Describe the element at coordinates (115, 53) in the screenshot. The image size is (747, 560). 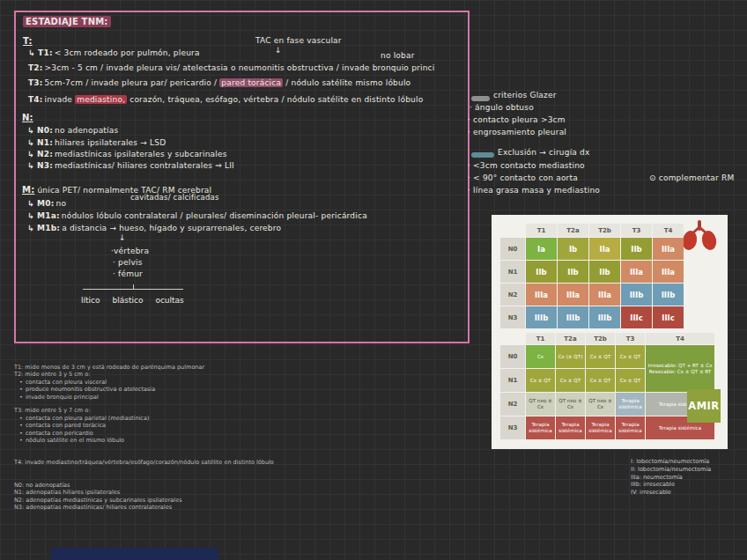
I see `t1-line: ↳ T1:< 3cm rodeado por pulmón, pleura` at that location.